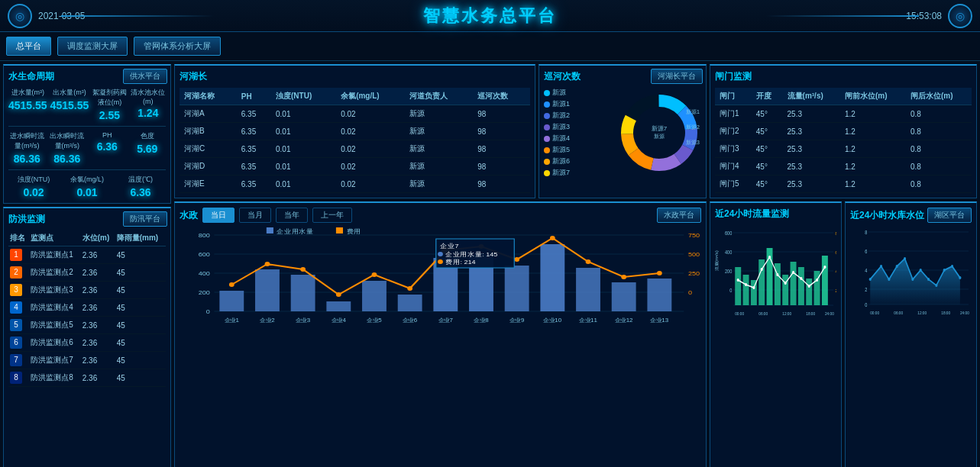 The height and width of the screenshot is (467, 980). I want to click on svg-text: 12:00, so click(787, 313).